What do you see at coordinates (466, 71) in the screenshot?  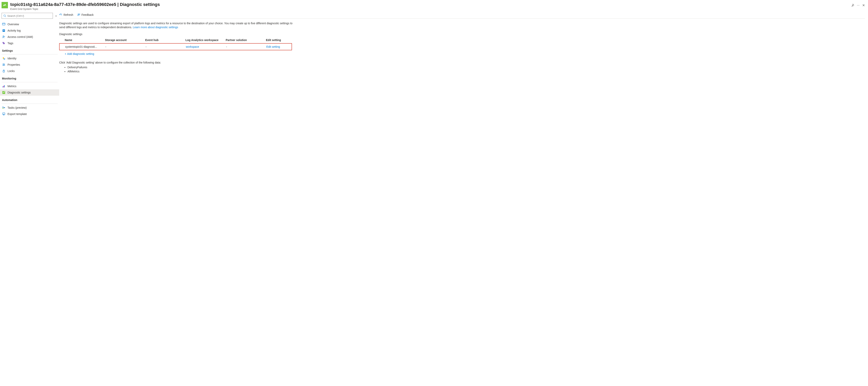 I see `list-item: AllMetrics` at bounding box center [466, 71].